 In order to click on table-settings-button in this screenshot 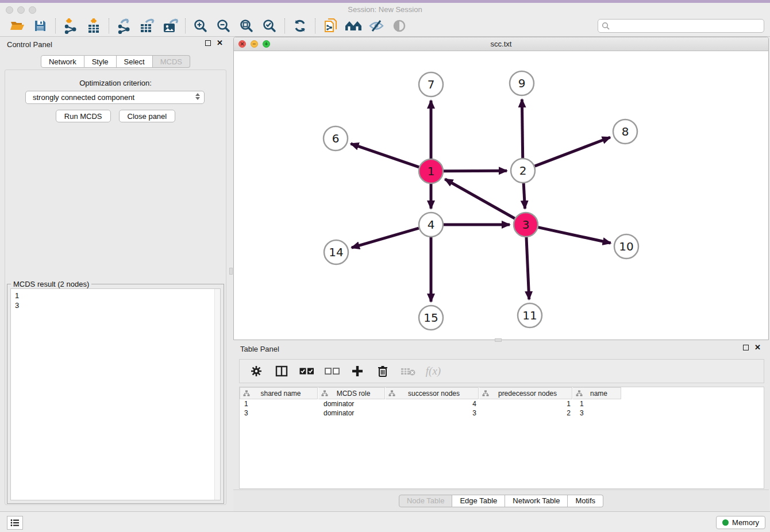, I will do `click(256, 371)`.